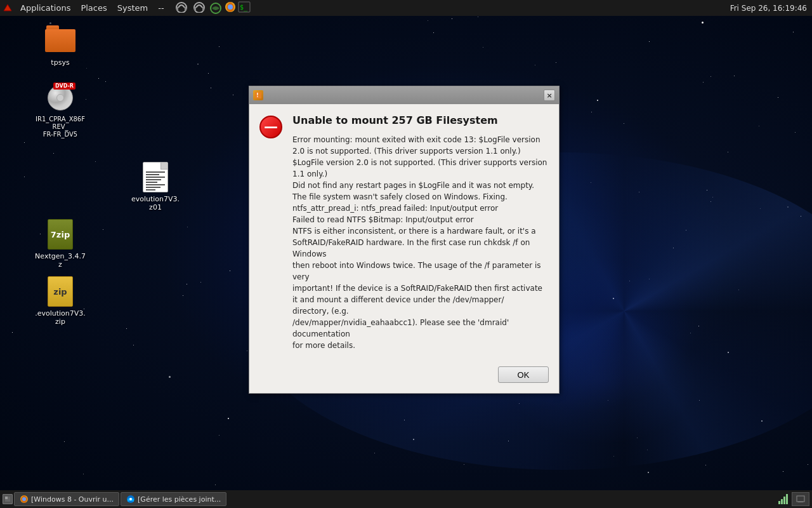 This screenshot has width=812, height=508. I want to click on headphones-icon, so click(181, 8).